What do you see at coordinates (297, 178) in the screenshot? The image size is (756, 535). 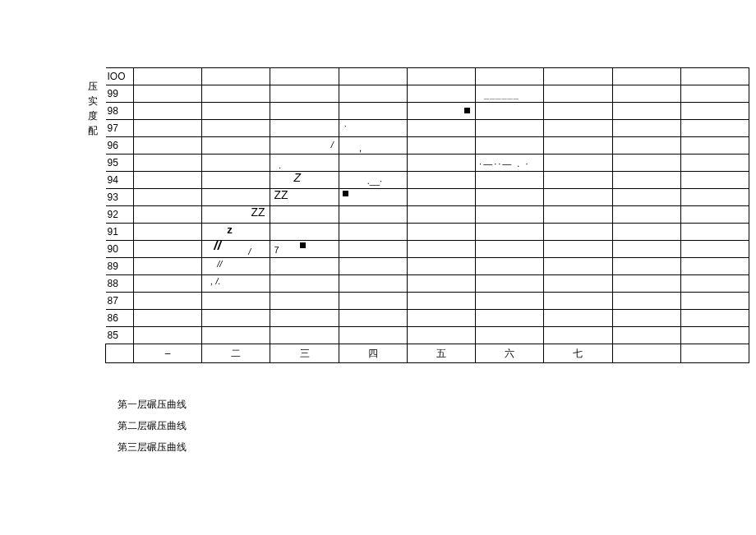 I see `trace-mark: Z` at bounding box center [297, 178].